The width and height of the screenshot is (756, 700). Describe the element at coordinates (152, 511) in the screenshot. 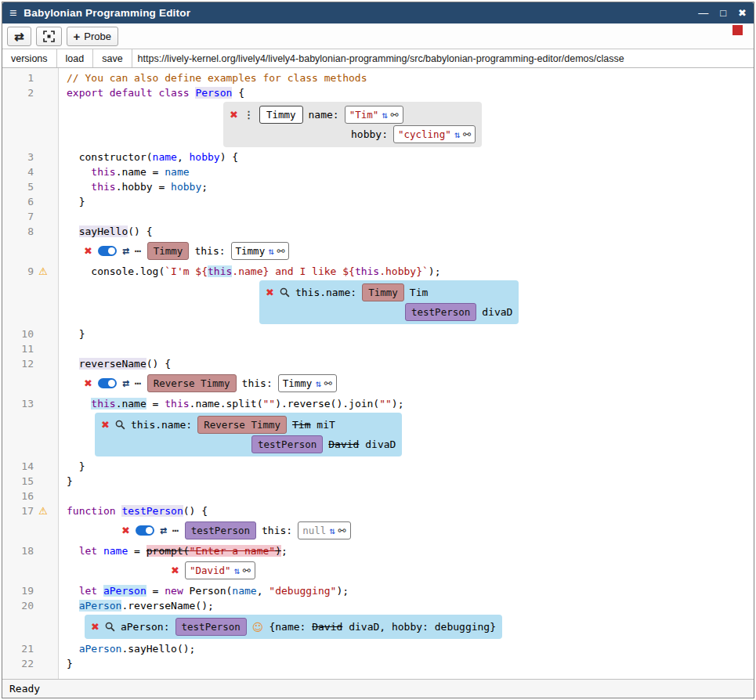

I see `code-token: testPerson` at that location.